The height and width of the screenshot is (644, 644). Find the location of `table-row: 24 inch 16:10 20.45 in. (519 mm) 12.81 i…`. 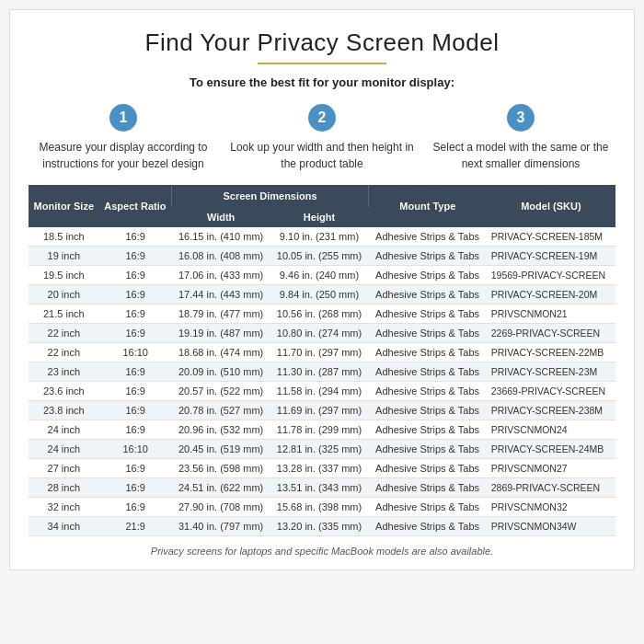

table-row: 24 inch 16:10 20.45 in. (519 mm) 12.81 i… is located at coordinates (322, 449).